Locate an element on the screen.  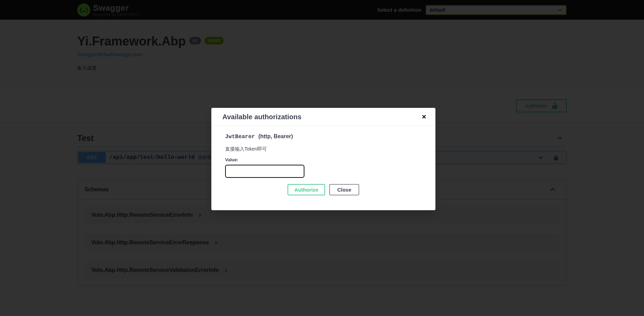
modal-close-button: ✕ is located at coordinates (424, 117).